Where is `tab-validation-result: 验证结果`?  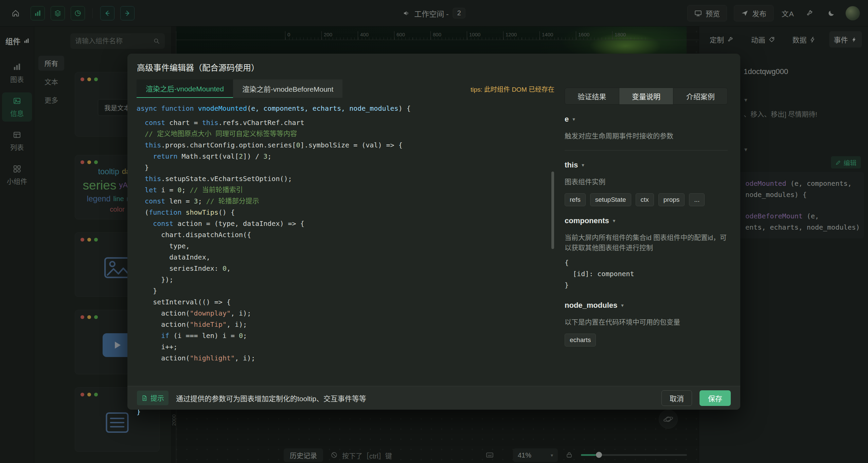 tab-validation-result: 验证结果 is located at coordinates (592, 96).